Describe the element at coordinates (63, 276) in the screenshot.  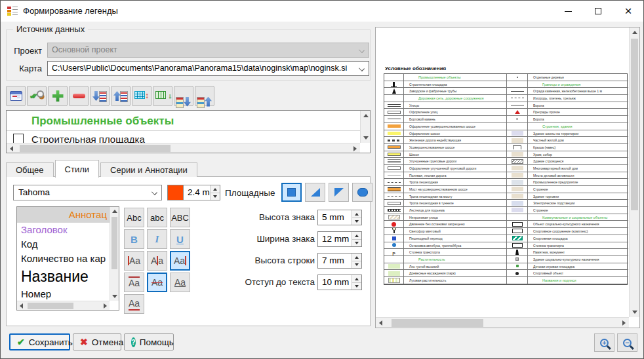
I see `annotation-item: Название` at that location.